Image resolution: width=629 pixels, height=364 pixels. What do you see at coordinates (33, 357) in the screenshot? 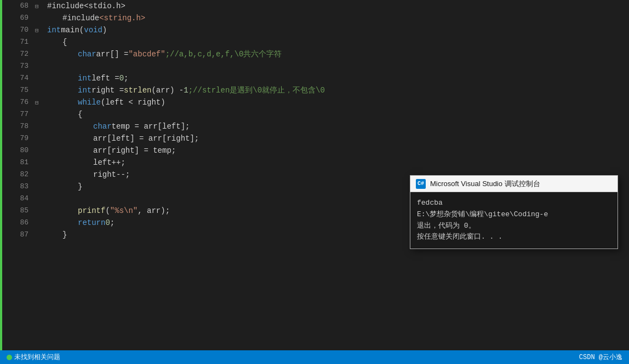
I see `status-problems: 未找到相关问题` at bounding box center [33, 357].